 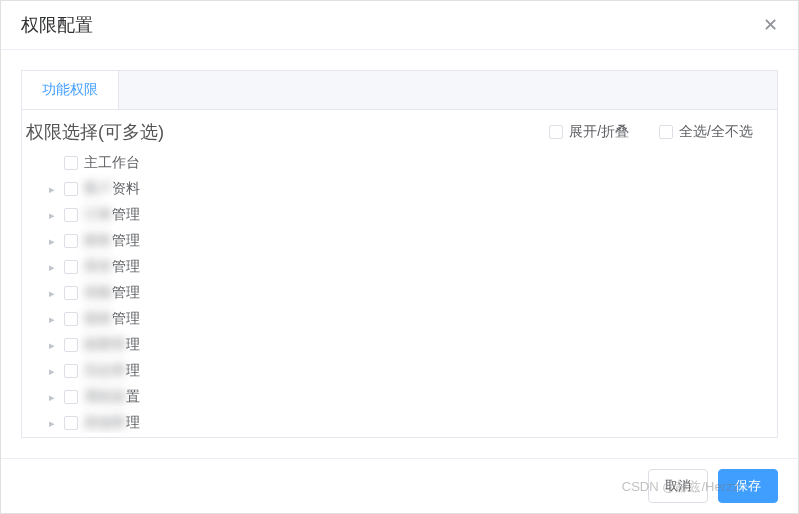 What do you see at coordinates (410, 293) in the screenshot?
I see `tree-node: ▸采购管理` at bounding box center [410, 293].